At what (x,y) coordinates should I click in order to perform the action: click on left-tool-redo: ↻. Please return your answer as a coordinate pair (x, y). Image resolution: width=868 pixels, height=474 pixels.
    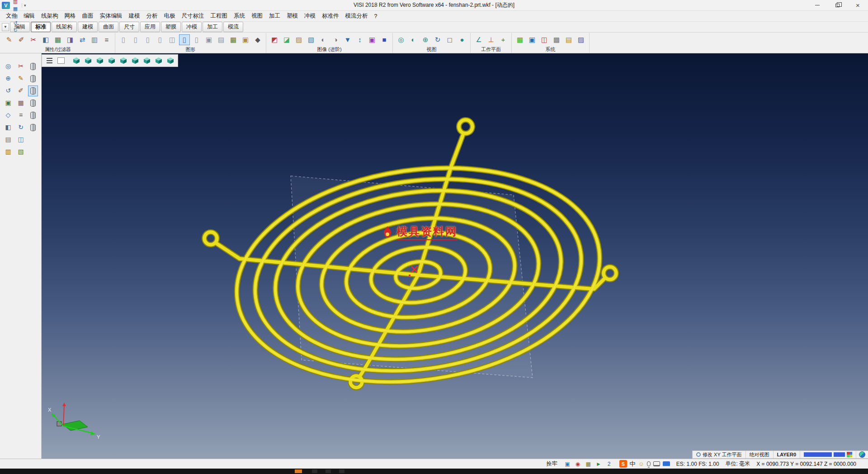
    Looking at the image, I should click on (21, 127).